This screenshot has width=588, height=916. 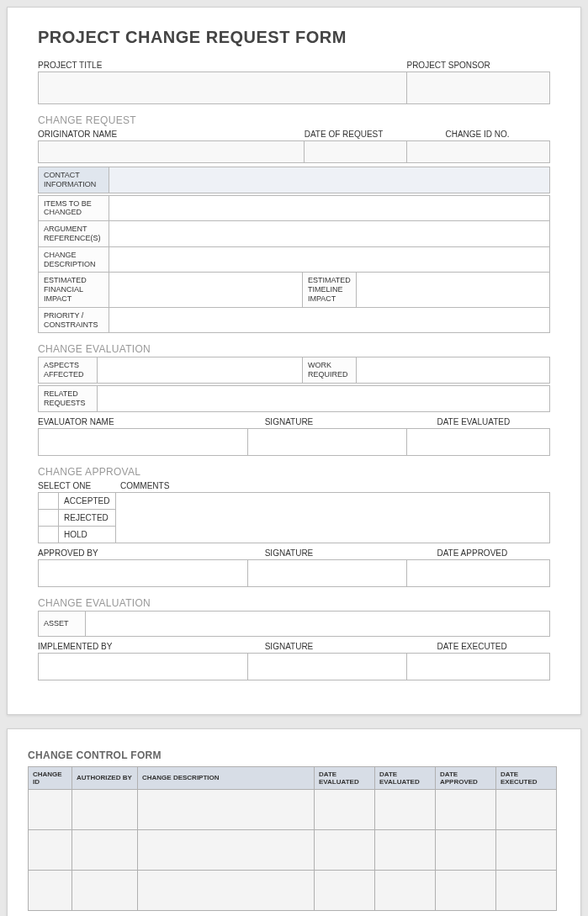 What do you see at coordinates (293, 839) in the screenshot?
I see `control-table: CHANGE ID AUTHORIZED BY CHANGE DESCRIPTI…` at bounding box center [293, 839].